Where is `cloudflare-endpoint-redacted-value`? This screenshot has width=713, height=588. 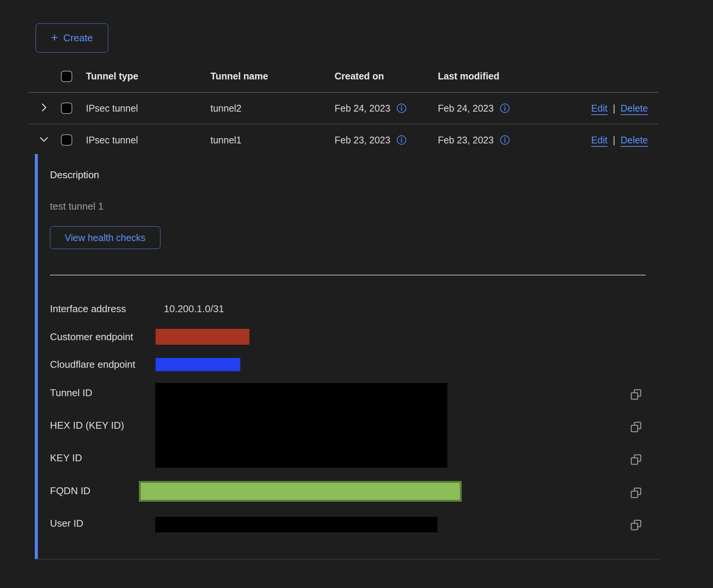 cloudflare-endpoint-redacted-value is located at coordinates (198, 365).